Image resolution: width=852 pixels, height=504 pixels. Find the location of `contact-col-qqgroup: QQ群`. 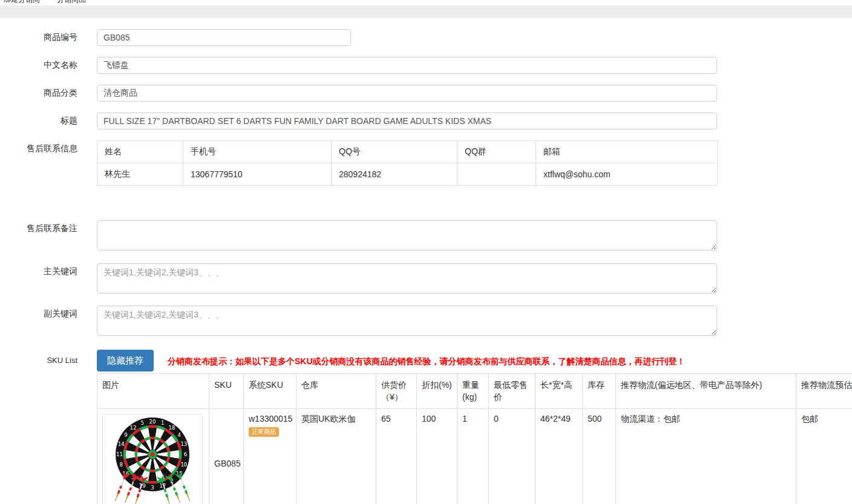

contact-col-qqgroup: QQ群 is located at coordinates (497, 152).